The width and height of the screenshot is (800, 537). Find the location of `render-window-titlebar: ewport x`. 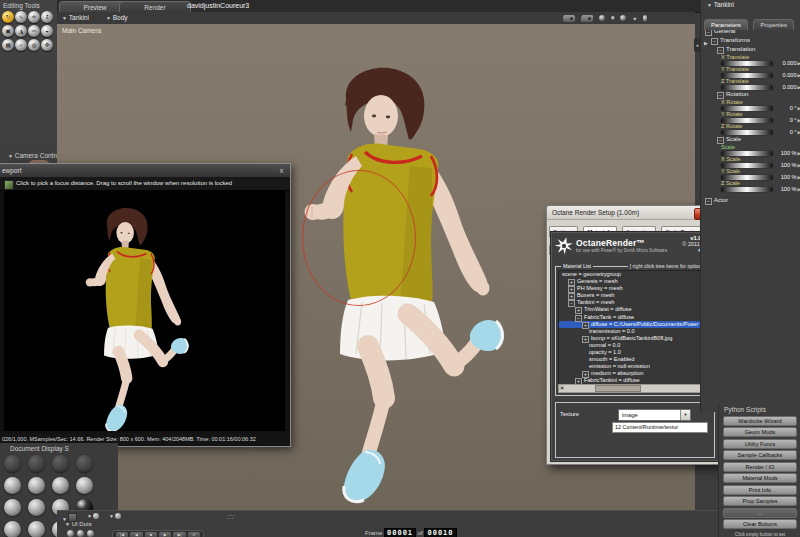

render-window-titlebar: ewport x is located at coordinates (145, 171).